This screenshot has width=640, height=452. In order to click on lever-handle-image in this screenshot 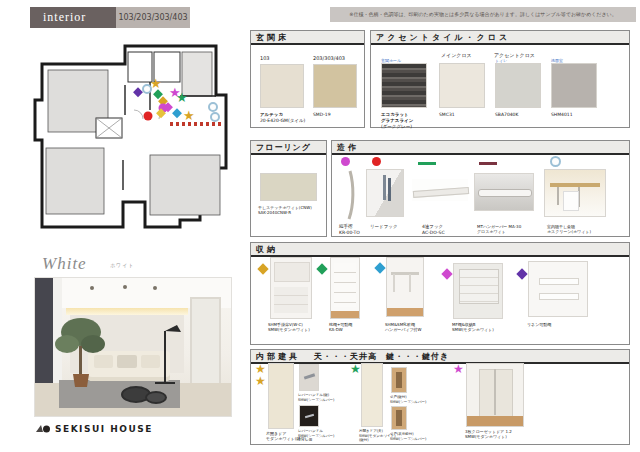, I will do `click(309, 378)`.